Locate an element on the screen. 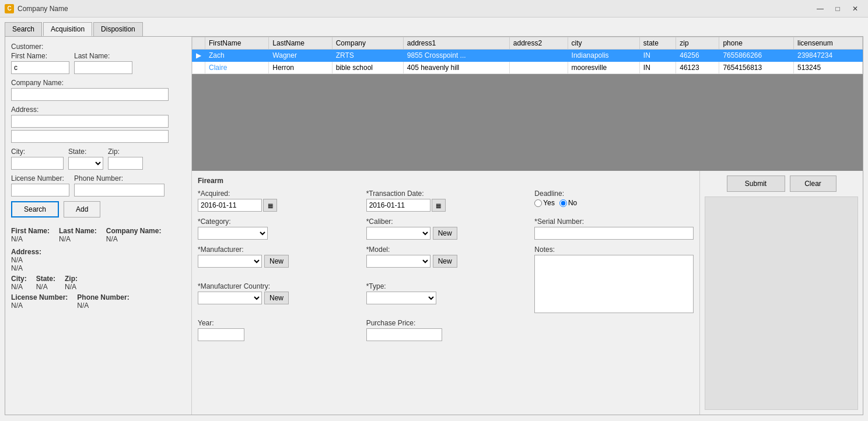  display-address2-value: N/A is located at coordinates (17, 268).